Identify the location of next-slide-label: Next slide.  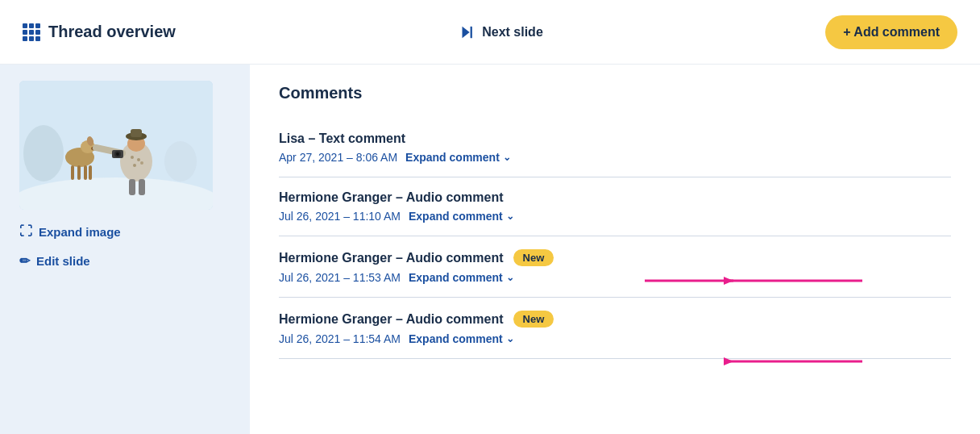
(513, 32).